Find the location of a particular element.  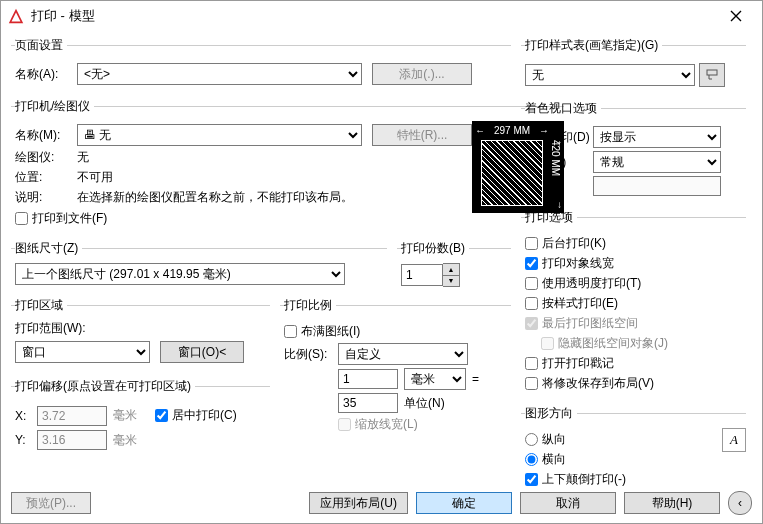

offset-x-label: X: is located at coordinates (26, 416).